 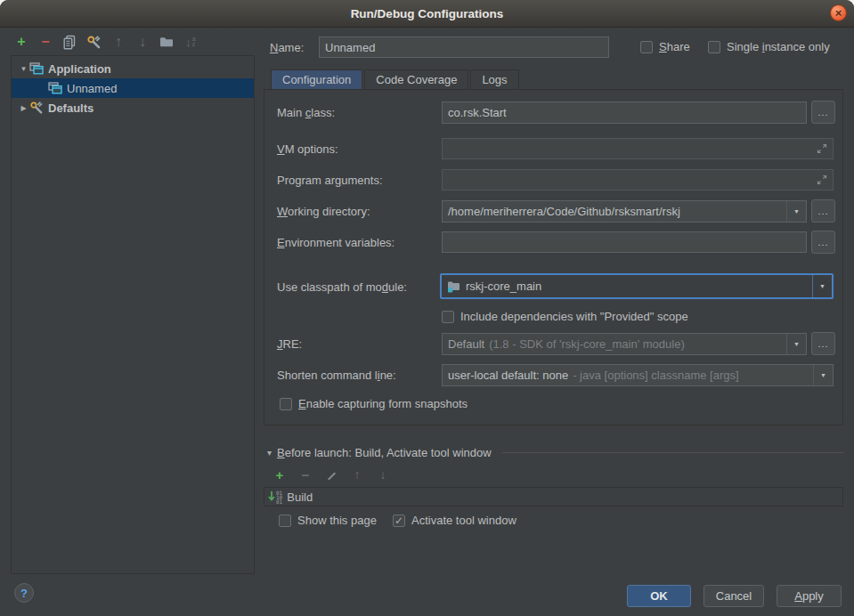 I want to click on move-task-down-button: ↓, so click(x=383, y=474).